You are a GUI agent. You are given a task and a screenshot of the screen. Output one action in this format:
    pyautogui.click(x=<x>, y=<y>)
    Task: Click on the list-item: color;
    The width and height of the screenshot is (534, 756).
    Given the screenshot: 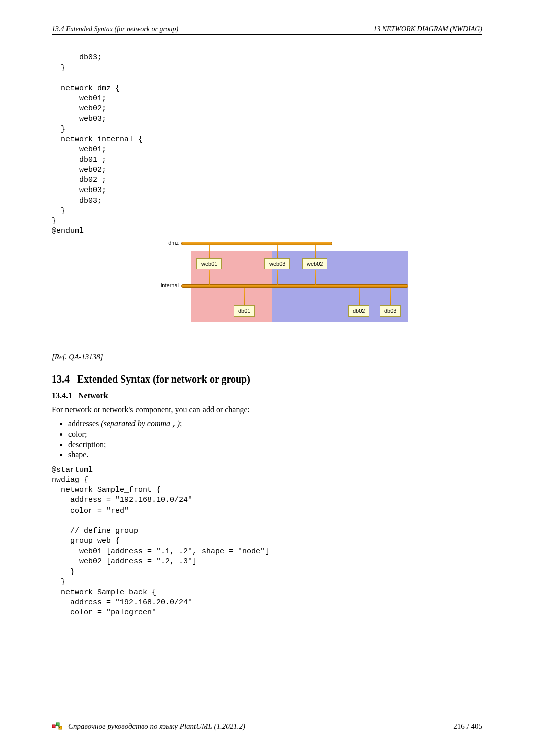 What is the action you would take?
    pyautogui.click(x=275, y=434)
    